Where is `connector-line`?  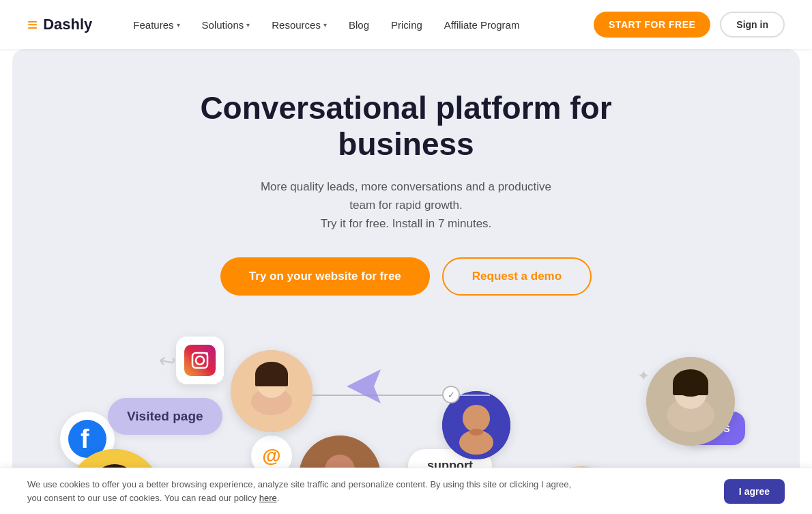
connector-line is located at coordinates (401, 395).